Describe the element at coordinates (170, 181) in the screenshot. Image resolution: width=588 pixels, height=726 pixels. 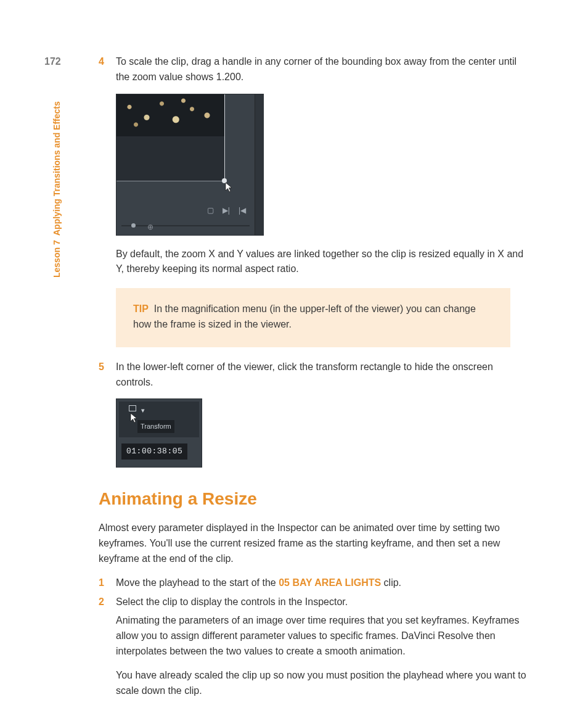
I see `bounding-box-edge-horizontal` at that location.